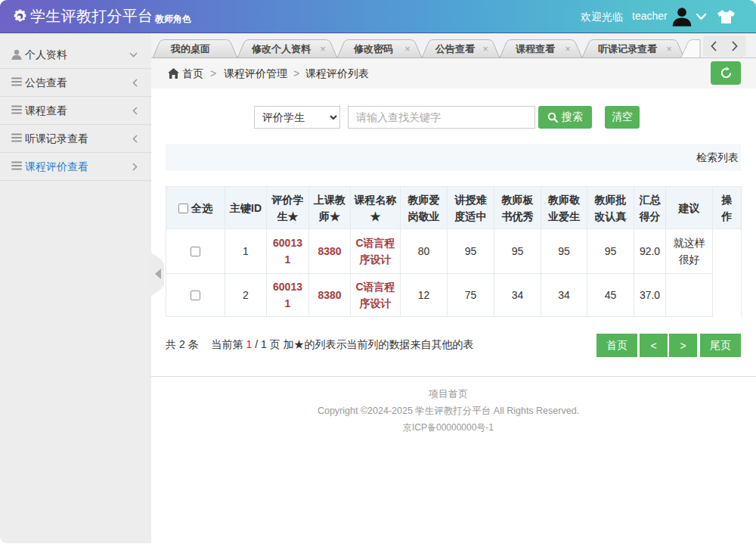 The image size is (756, 547). What do you see at coordinates (535, 48) in the screenshot?
I see `svg-text: 课程查看` at bounding box center [535, 48].